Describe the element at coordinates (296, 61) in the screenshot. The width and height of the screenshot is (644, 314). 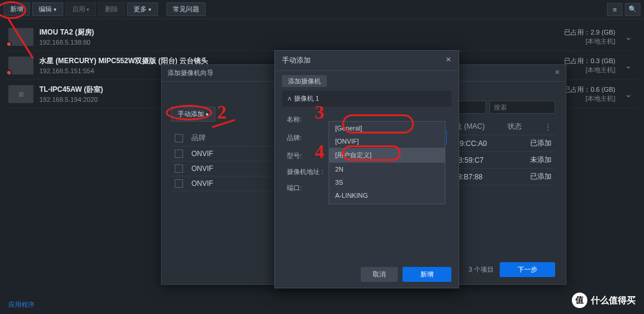
I see `modal-title: 手动添加` at that location.